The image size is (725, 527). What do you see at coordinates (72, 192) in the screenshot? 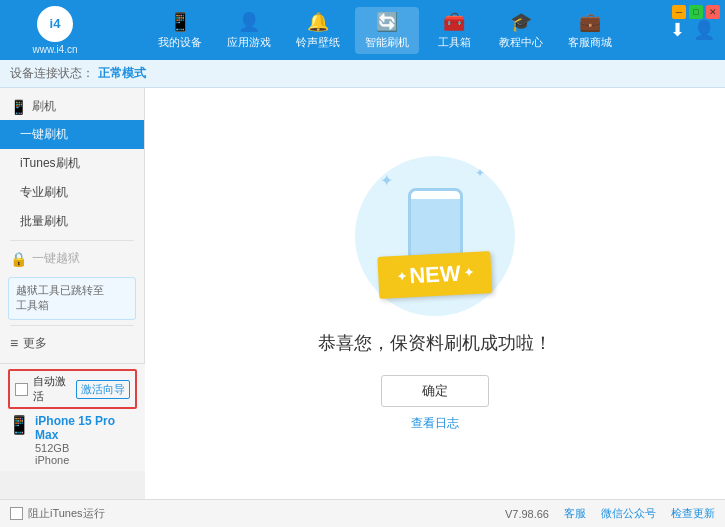
I see `sidebar-item-pro-flash: 专业刷机` at bounding box center [72, 192].